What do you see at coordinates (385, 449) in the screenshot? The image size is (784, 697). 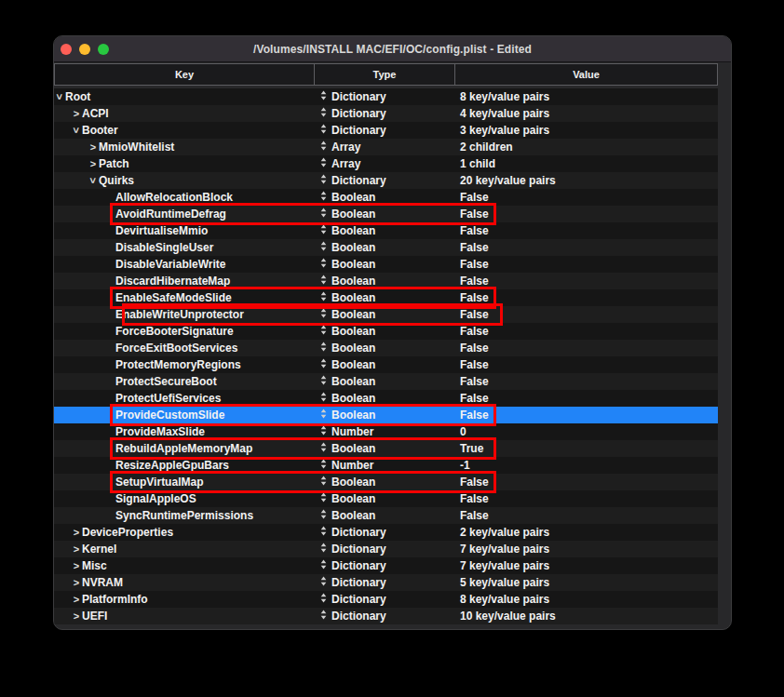 I see `plist-row-RebuildAppleMemoryMap: RebuildAppleMemoryMapBooleanTrue` at bounding box center [385, 449].